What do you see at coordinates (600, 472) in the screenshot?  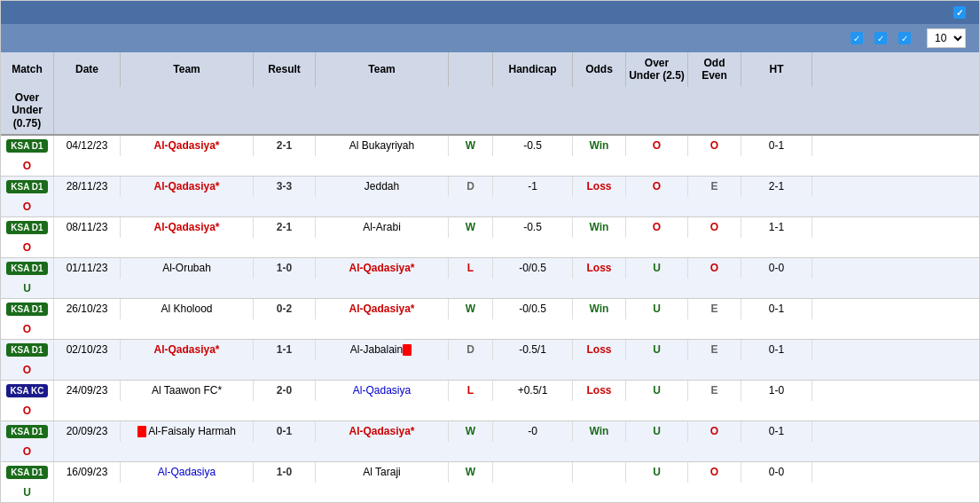 I see `odds-cell` at bounding box center [600, 472].